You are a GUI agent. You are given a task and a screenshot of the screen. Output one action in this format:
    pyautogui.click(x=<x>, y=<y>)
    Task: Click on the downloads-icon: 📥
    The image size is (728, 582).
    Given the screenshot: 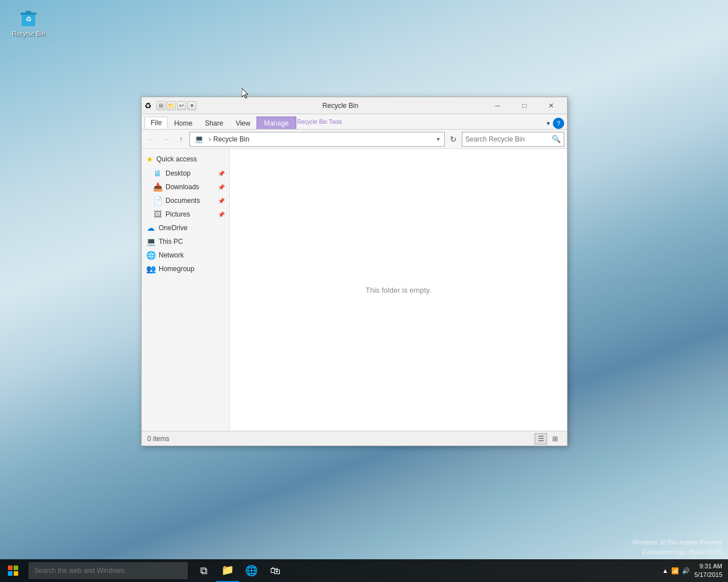 What is the action you would take?
    pyautogui.click(x=158, y=187)
    